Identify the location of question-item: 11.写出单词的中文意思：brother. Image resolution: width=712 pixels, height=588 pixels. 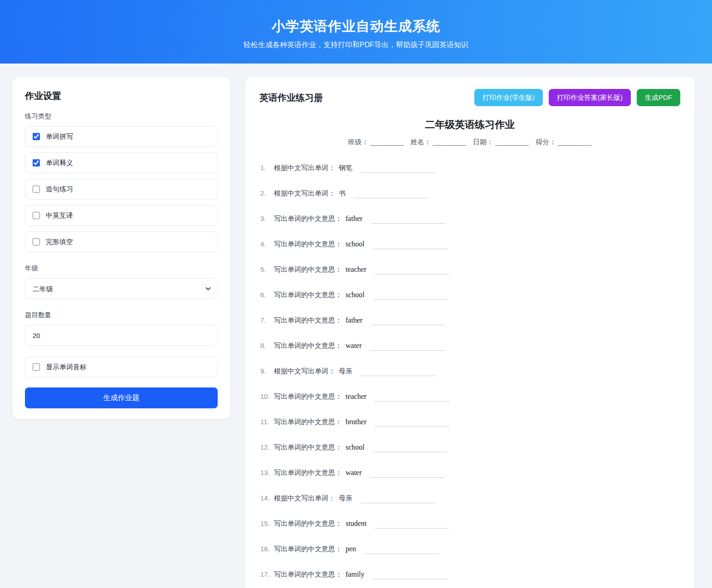
(470, 422).